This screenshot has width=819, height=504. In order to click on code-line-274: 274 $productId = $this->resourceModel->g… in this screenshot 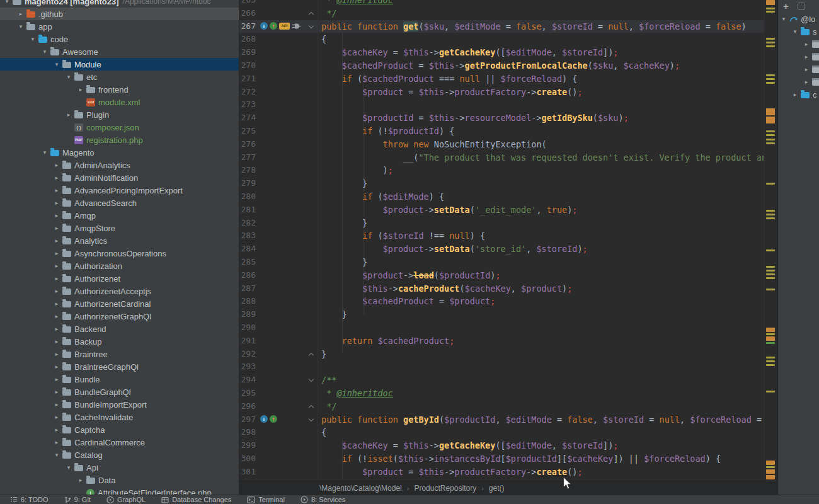, I will do `click(508, 118)`.